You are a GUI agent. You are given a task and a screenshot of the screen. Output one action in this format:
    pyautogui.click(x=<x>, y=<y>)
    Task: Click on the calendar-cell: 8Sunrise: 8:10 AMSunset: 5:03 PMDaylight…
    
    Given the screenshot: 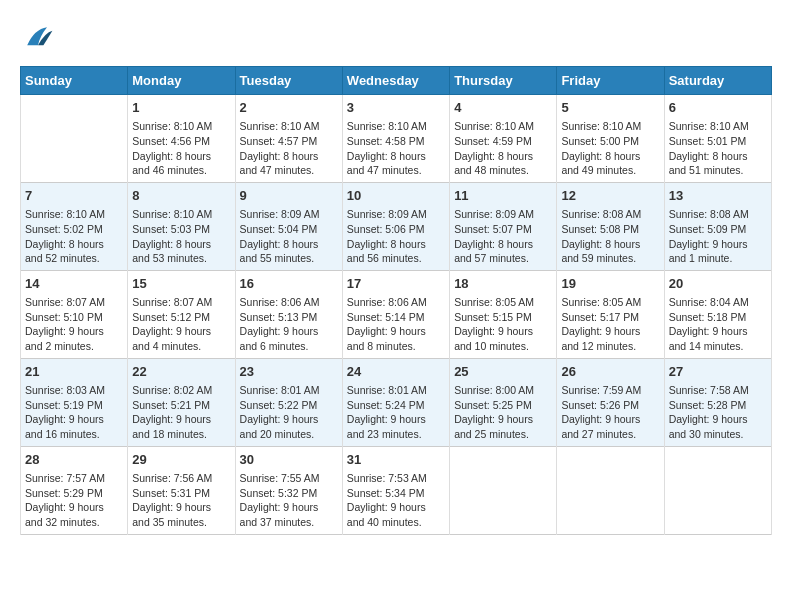 What is the action you would take?
    pyautogui.click(x=182, y=226)
    